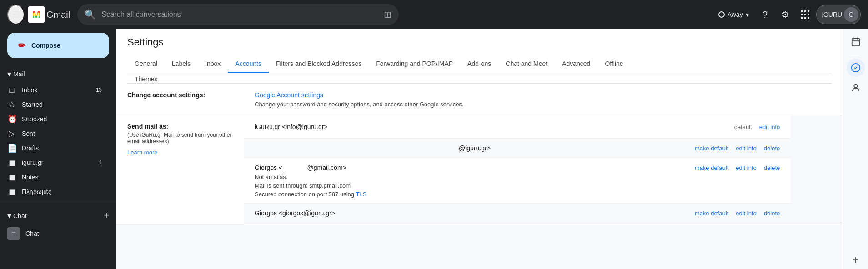  I want to click on sidebar-item-starred: ☆ Starred, so click(55, 105).